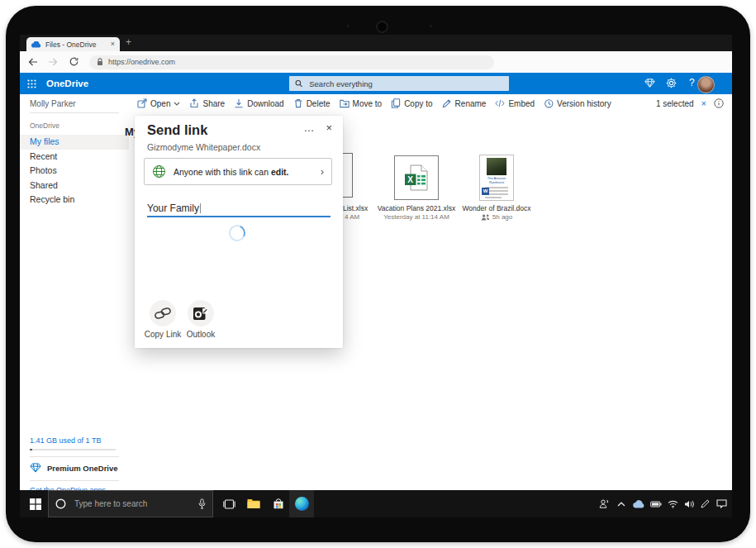  I want to click on delete-icon, so click(298, 103).